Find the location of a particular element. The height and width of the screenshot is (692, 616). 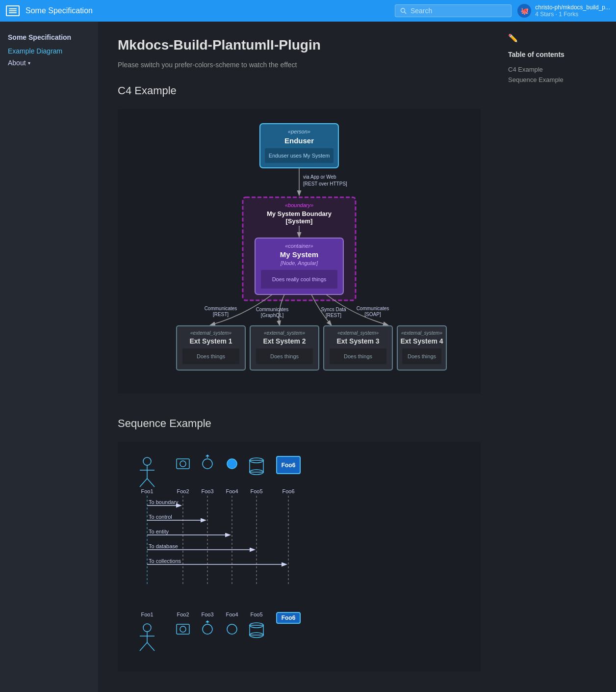

svg-text: To entity is located at coordinates (159, 532).